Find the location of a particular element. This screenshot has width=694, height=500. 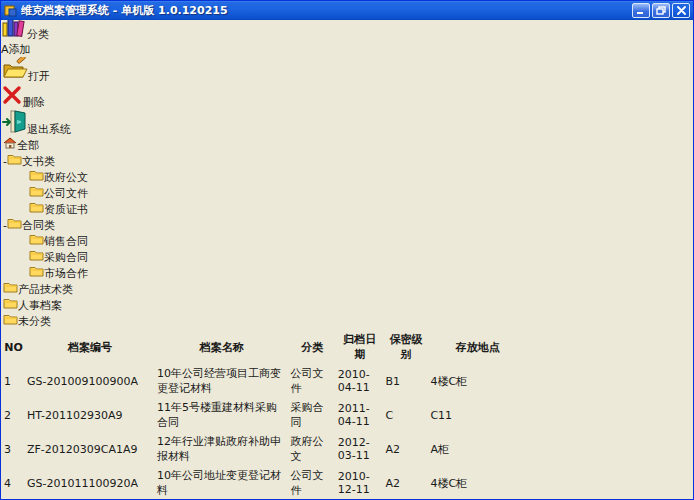

cell: 2010-04-11 is located at coordinates (360, 381).